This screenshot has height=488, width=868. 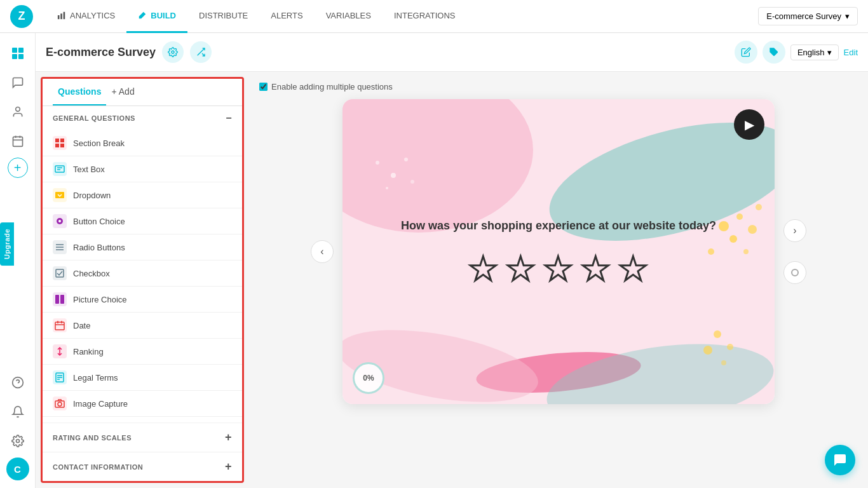 What do you see at coordinates (142, 419) in the screenshot?
I see `list-item-team-name: Team Name` at bounding box center [142, 419].